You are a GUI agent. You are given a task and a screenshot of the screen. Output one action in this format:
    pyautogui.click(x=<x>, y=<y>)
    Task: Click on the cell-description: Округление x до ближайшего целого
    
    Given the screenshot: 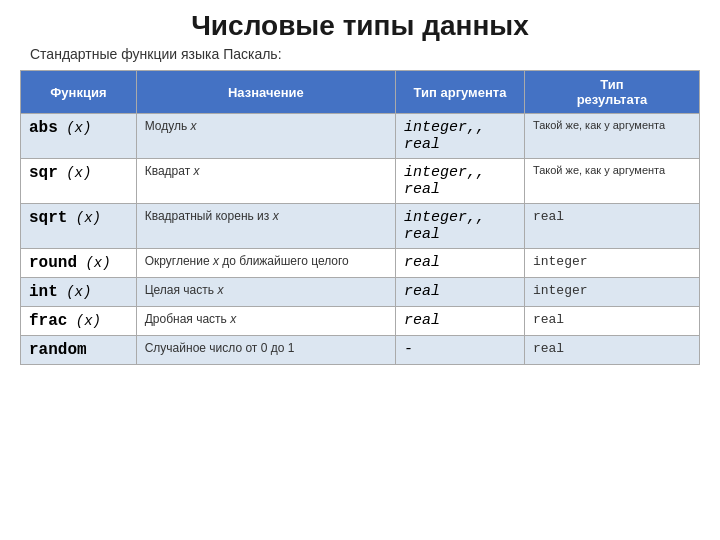 What is the action you would take?
    pyautogui.click(x=266, y=264)
    